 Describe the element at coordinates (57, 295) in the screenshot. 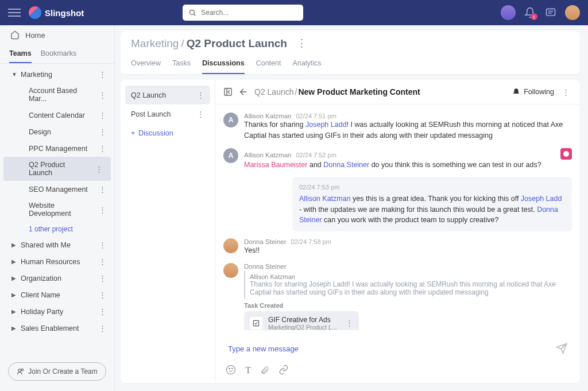

I see `sidebar-item-client-name: ▶Client Name⋮` at that location.